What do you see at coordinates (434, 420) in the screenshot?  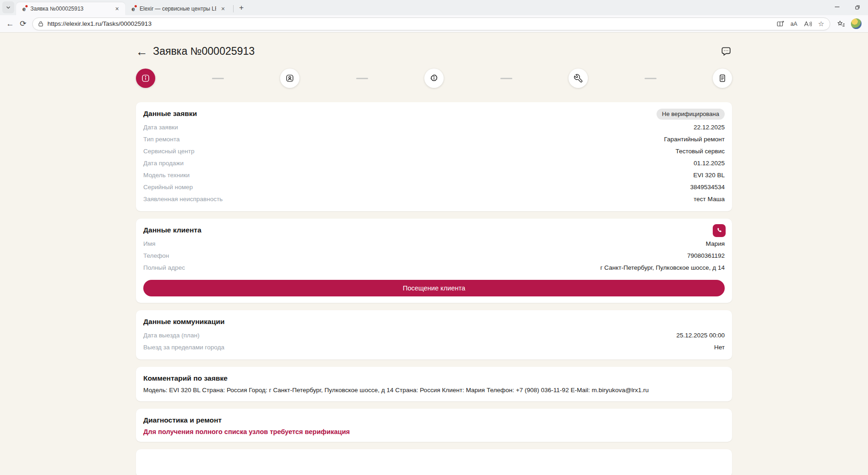 I see `card-title: Диагностика и ремонт` at bounding box center [434, 420].